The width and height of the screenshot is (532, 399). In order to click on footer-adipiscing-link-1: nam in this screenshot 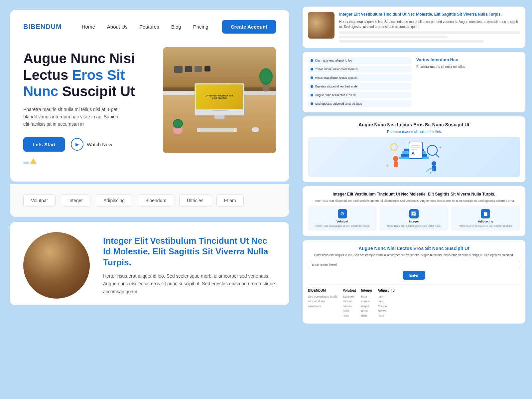, I will do `click(386, 297)`.